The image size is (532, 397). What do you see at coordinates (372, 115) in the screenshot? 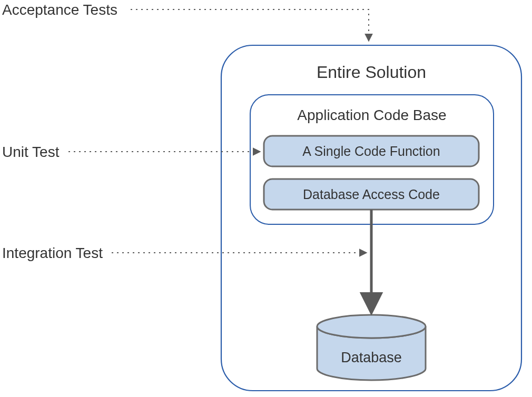
I see `app-code-label: Application Code Base` at bounding box center [372, 115].